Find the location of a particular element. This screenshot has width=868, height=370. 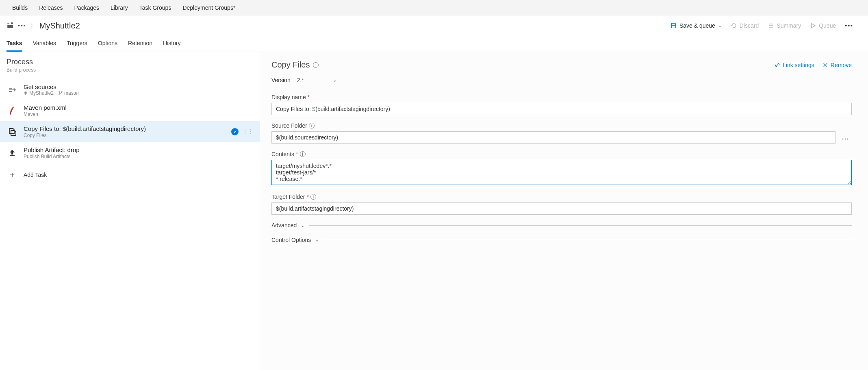

nav-library: Library is located at coordinates (119, 8).